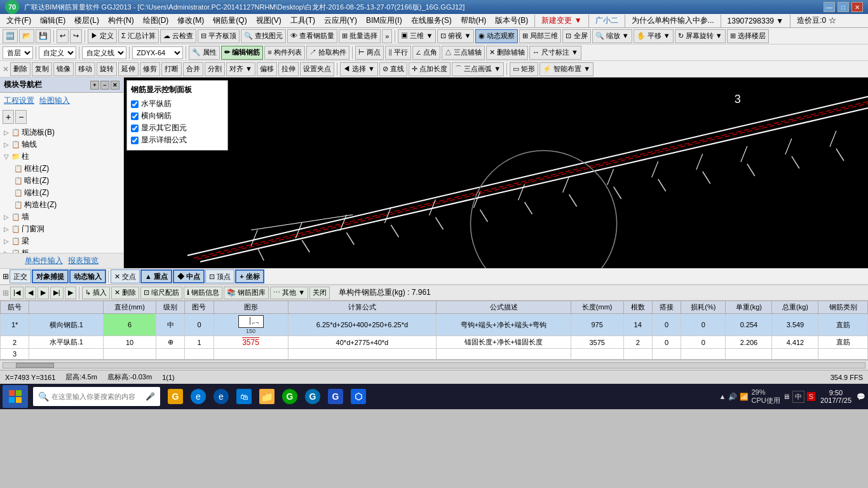 Image resolution: width=868 pixels, height=488 pixels. What do you see at coordinates (524, 69) in the screenshot?
I see `rect-btn: ▭ 矩形` at bounding box center [524, 69].